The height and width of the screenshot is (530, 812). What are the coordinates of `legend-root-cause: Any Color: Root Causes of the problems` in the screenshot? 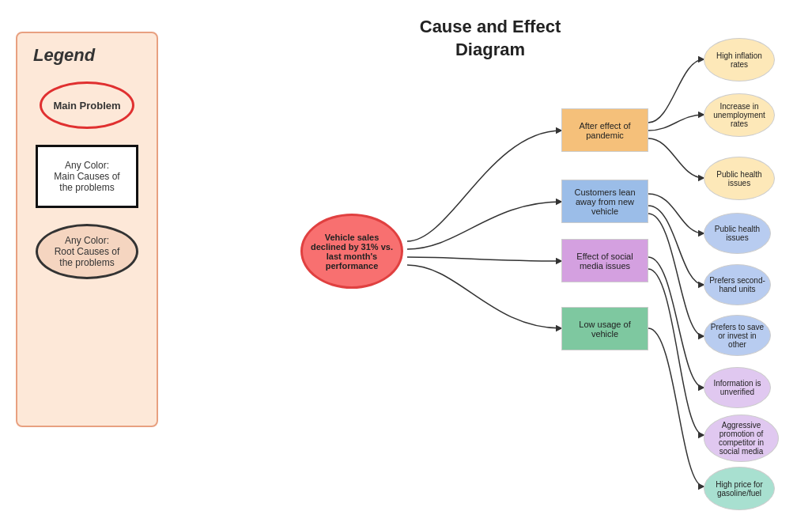 It's located at (87, 252).